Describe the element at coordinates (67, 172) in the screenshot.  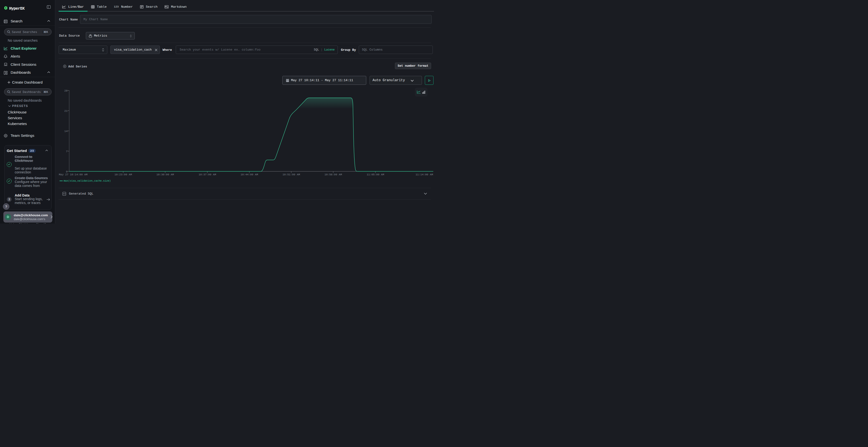
I see `svg-text: 0` at that location.